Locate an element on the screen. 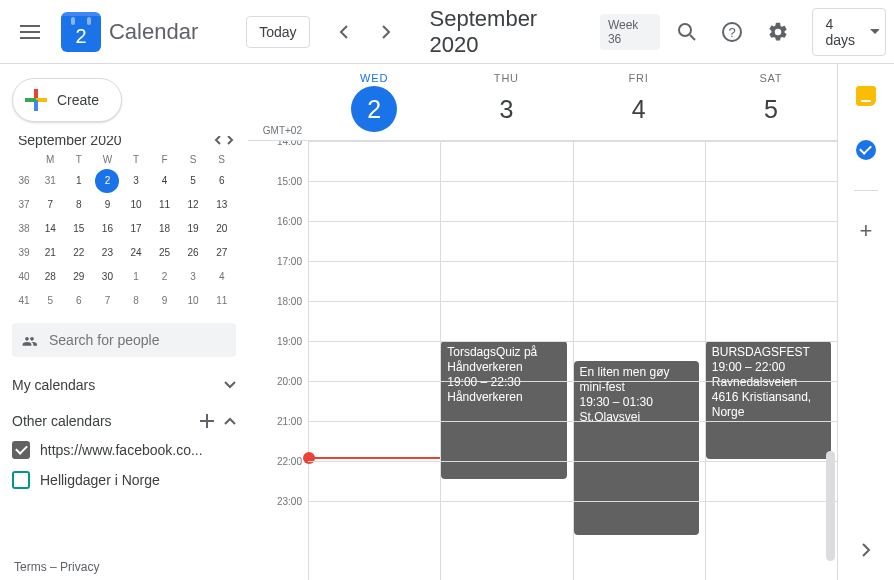 The height and width of the screenshot is (580, 894). search-icon is located at coordinates (687, 32).